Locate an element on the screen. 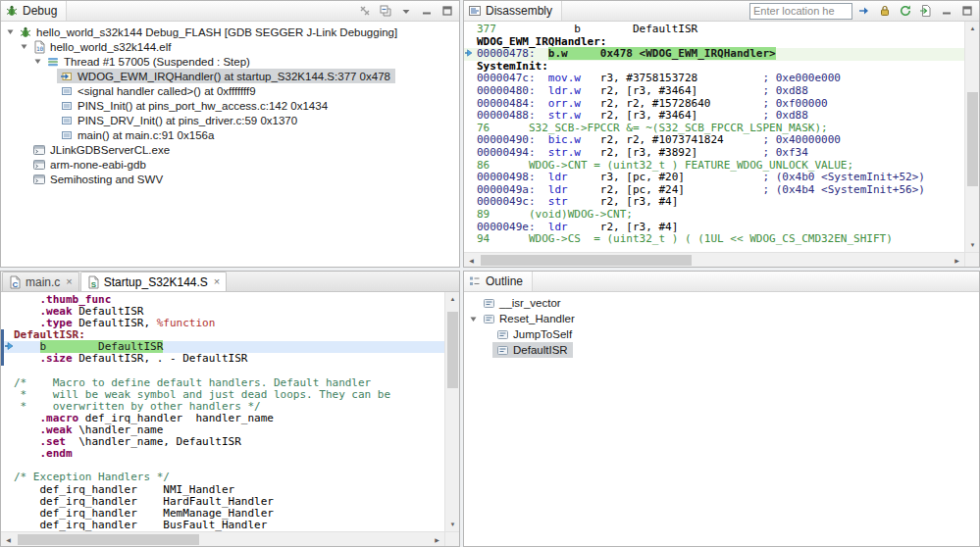  editor-vscrollbar: ▲ ▼ is located at coordinates (451, 412).